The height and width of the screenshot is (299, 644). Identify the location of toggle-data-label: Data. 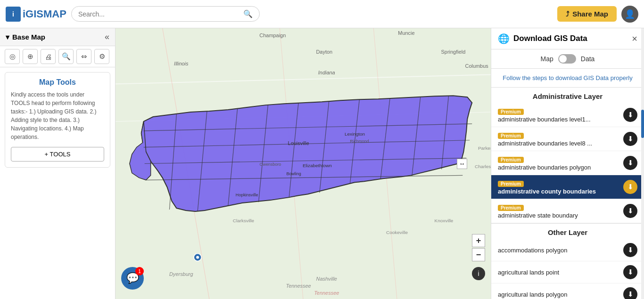
(588, 59).